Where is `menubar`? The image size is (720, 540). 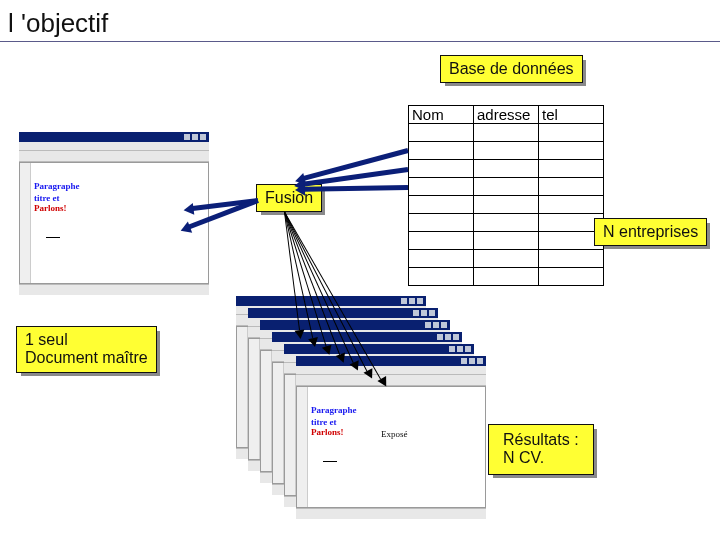
menubar is located at coordinates (114, 146).